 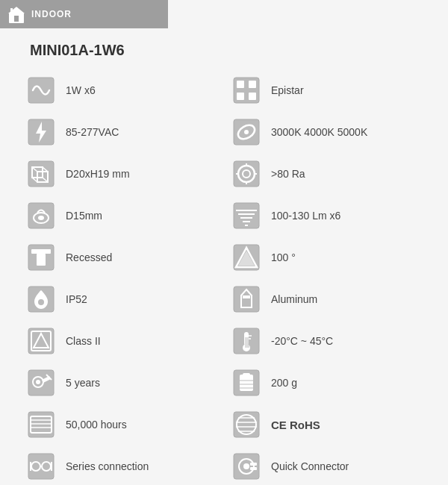 What do you see at coordinates (284, 257) in the screenshot?
I see `angle-text: 100 °` at bounding box center [284, 257].